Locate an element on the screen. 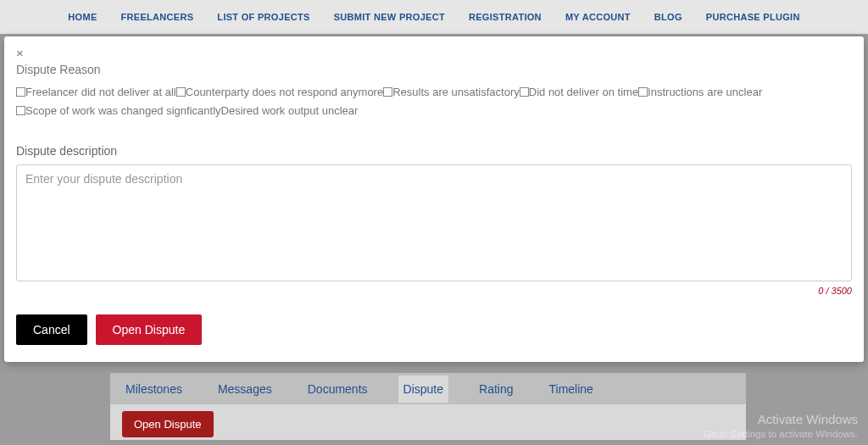  nav-home: HOME is located at coordinates (82, 17).